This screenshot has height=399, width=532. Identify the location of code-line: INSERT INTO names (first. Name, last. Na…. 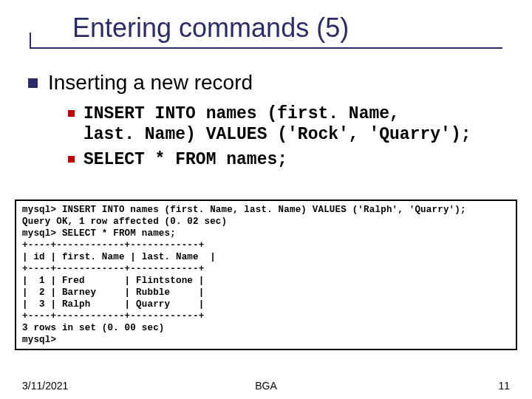
(278, 124).